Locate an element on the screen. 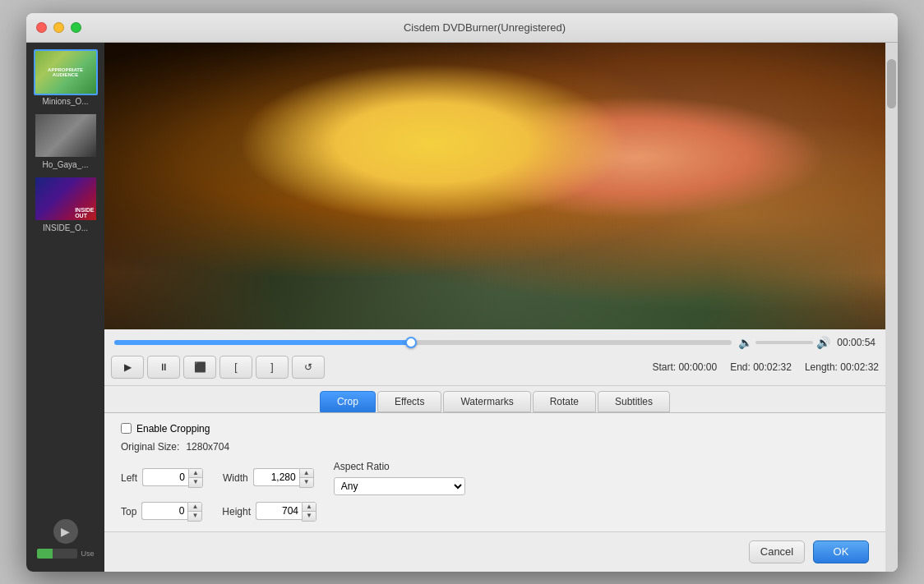  tab-crop: Crop is located at coordinates (348, 402).